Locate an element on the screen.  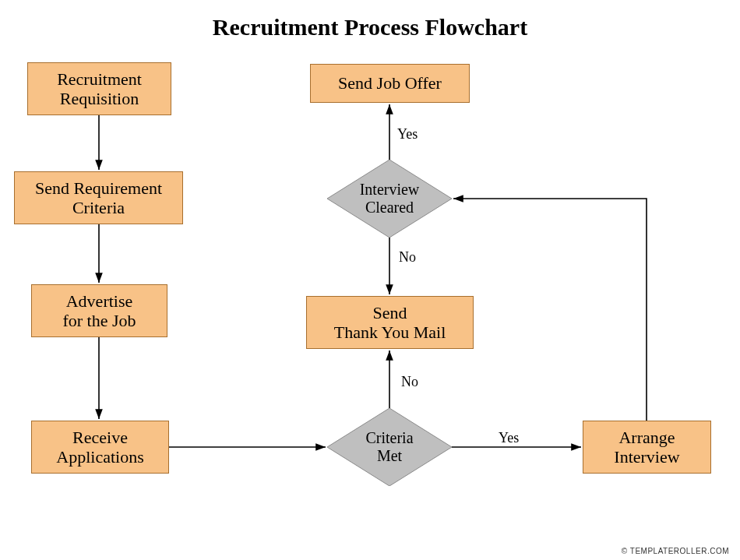
edge-label-criteria-yes: Yes is located at coordinates (509, 438).